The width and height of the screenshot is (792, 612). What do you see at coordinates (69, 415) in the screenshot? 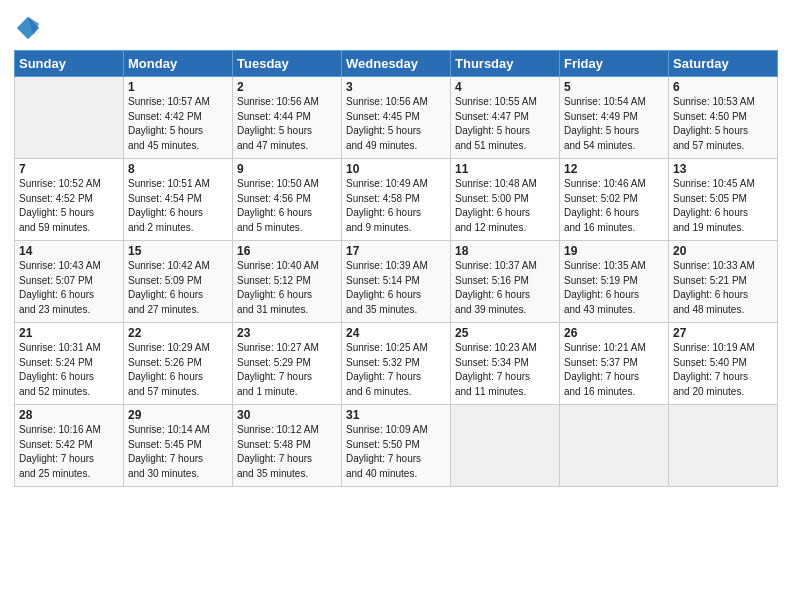
I see `day-number: 28` at bounding box center [69, 415].